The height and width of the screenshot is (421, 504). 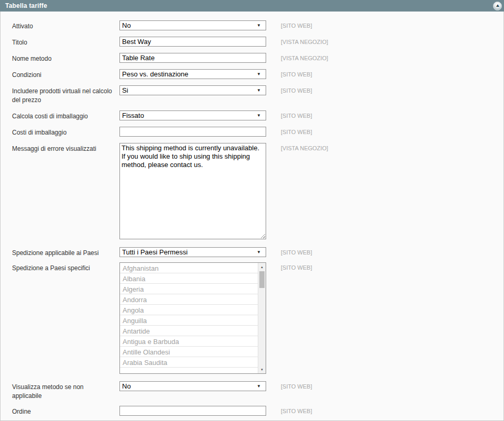 What do you see at coordinates (189, 300) in the screenshot?
I see `option-andorra: Andorra` at bounding box center [189, 300].